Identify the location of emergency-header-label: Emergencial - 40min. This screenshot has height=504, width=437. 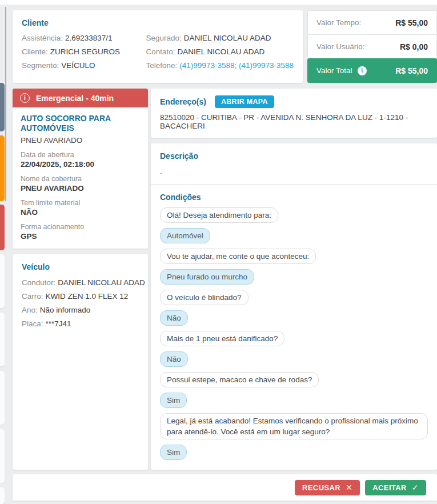
(75, 98).